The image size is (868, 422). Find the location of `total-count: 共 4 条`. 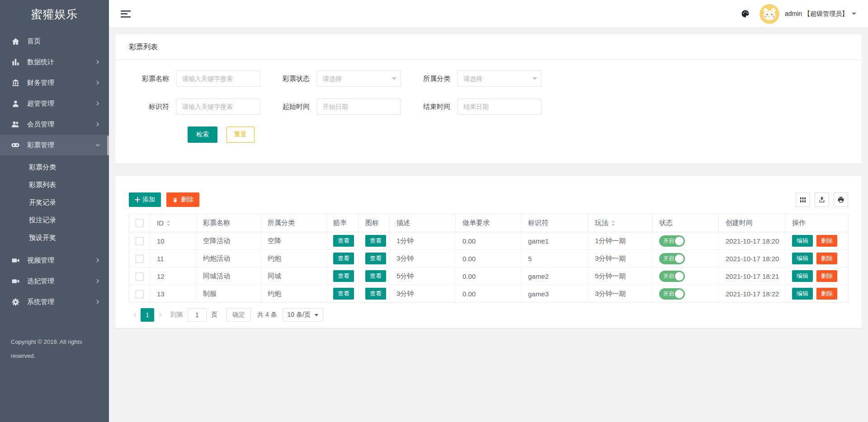

total-count: 共 4 条 is located at coordinates (267, 315).